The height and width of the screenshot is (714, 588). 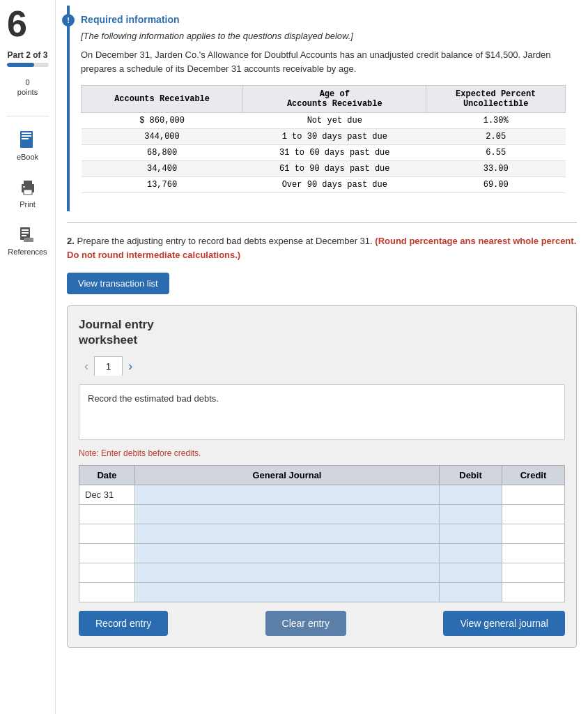 I want to click on question-number: 2., so click(x=72, y=241).